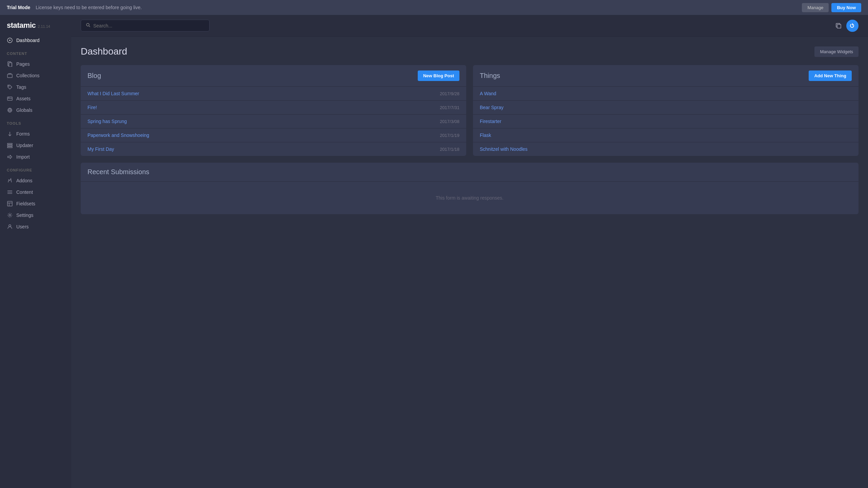 This screenshot has width=868, height=488. I want to click on things-widget: Things Add New Thing A Wand Bear Spray F…, so click(666, 110).